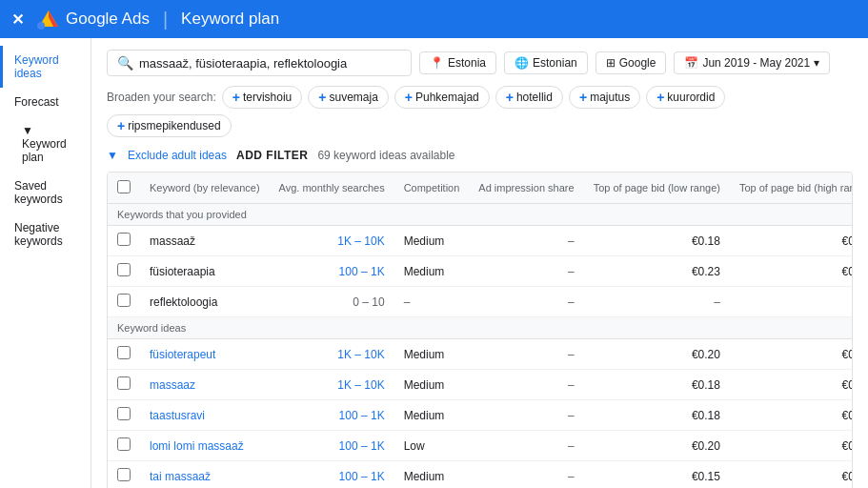 This screenshot has width=868, height=488. I want to click on date-range-label: Jun 2019 - May 2021, so click(757, 63).